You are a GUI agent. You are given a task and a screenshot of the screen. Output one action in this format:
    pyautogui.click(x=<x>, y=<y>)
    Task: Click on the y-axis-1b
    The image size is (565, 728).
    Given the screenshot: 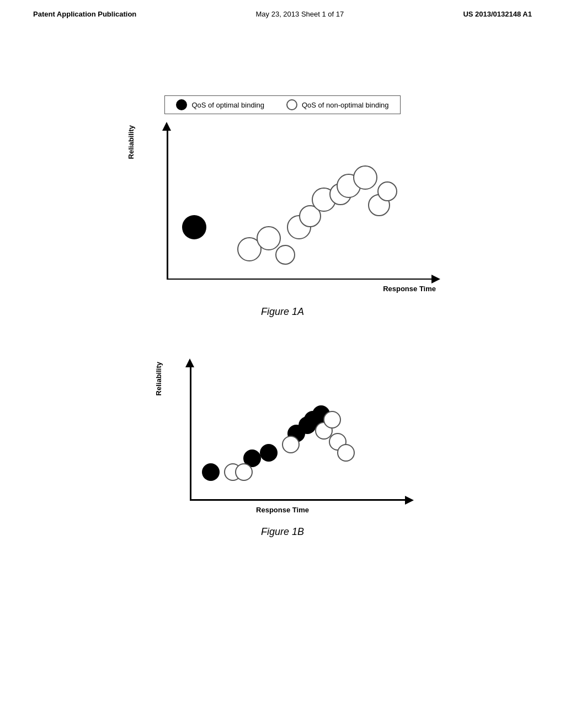 What is the action you would take?
    pyautogui.click(x=191, y=431)
    